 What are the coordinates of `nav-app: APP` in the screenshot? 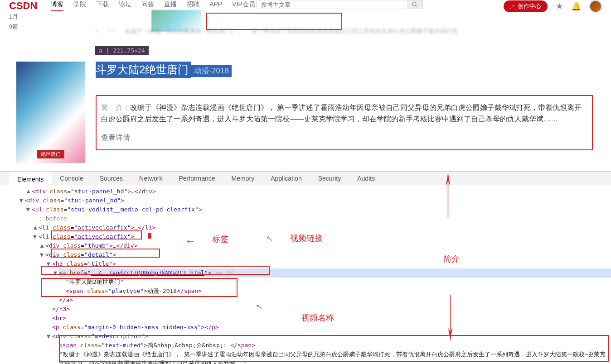 It's located at (216, 6).